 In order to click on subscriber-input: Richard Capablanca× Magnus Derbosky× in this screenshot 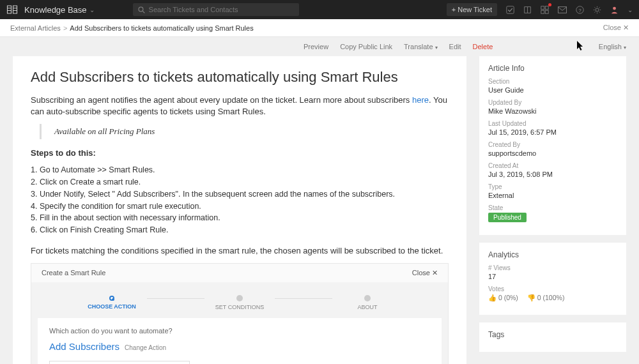, I will do `click(119, 363)`.